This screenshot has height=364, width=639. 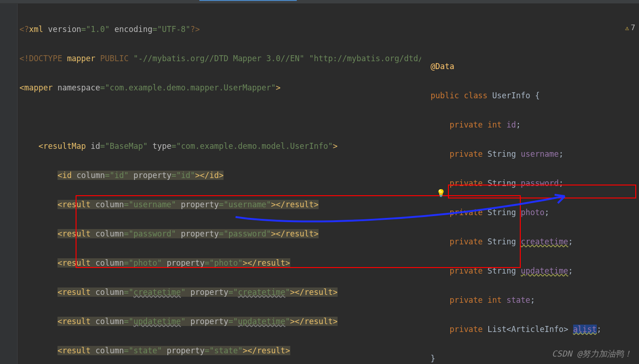 What do you see at coordinates (530, 96) in the screenshot?
I see `code-line: public class UserInfo {` at bounding box center [530, 96].